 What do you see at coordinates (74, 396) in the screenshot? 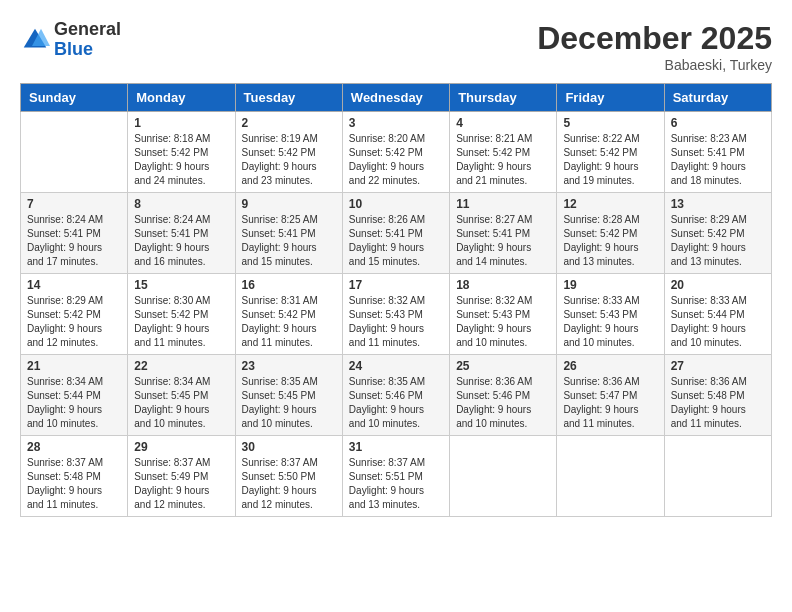
I see `calendar-cell: 21Sunrise: 8:34 AMSunset: 5:44 PMDayligh…` at bounding box center [74, 396].